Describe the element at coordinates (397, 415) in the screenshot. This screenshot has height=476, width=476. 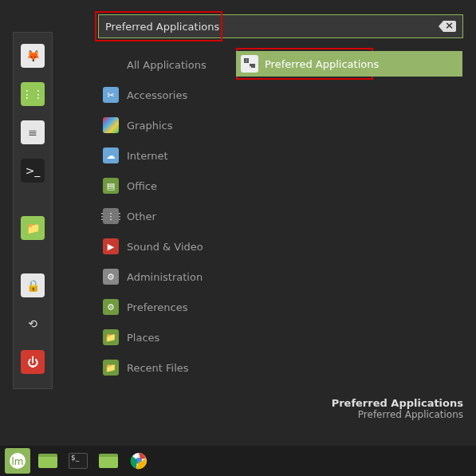
I see `app-description-subtitle: Preferred Applications` at that location.